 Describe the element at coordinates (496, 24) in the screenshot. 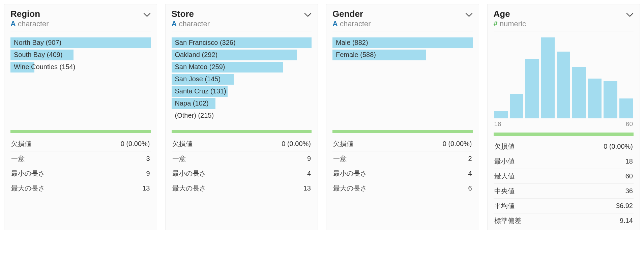

I see `numeric-type-icon: #` at that location.